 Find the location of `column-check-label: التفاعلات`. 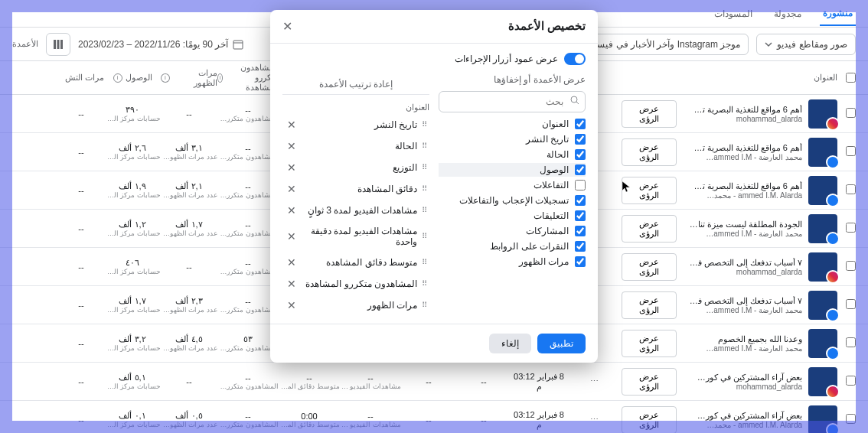

column-check-label: التفاعلات is located at coordinates (551, 185).